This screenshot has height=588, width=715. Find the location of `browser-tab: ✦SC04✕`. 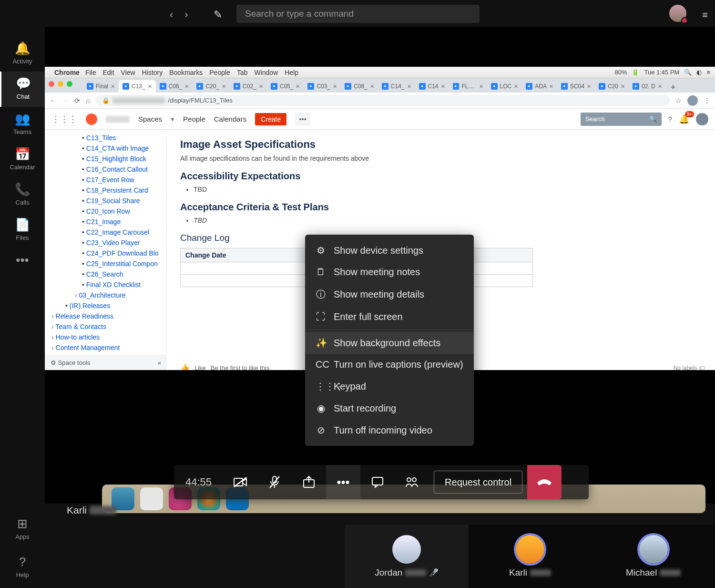

browser-tab: ✦SC04✕ is located at coordinates (576, 86).